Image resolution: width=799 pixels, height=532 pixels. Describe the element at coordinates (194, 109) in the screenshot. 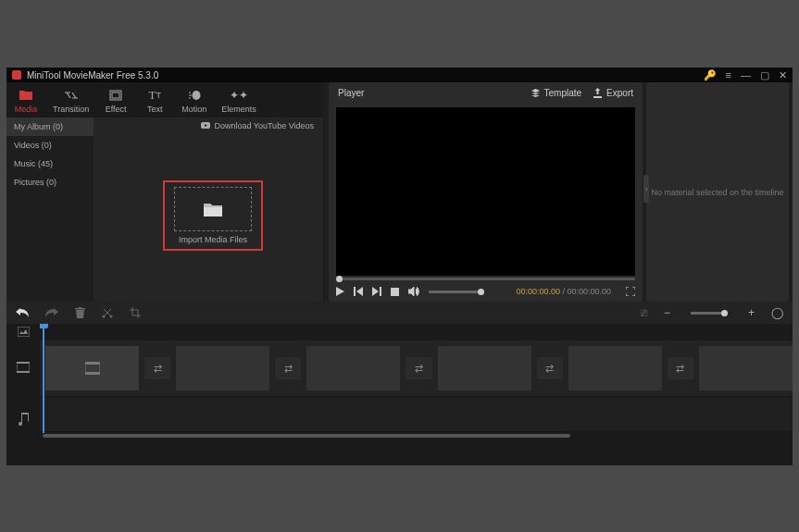

I see `tab-motion-label: Motion` at that location.